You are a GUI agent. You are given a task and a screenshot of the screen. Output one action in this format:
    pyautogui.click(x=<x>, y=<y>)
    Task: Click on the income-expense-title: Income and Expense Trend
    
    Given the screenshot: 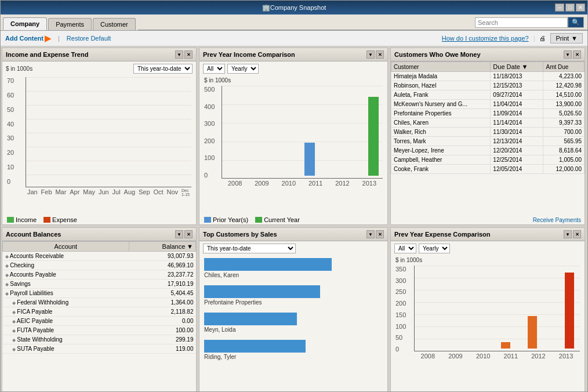 What is the action you would take?
    pyautogui.click(x=47, y=55)
    